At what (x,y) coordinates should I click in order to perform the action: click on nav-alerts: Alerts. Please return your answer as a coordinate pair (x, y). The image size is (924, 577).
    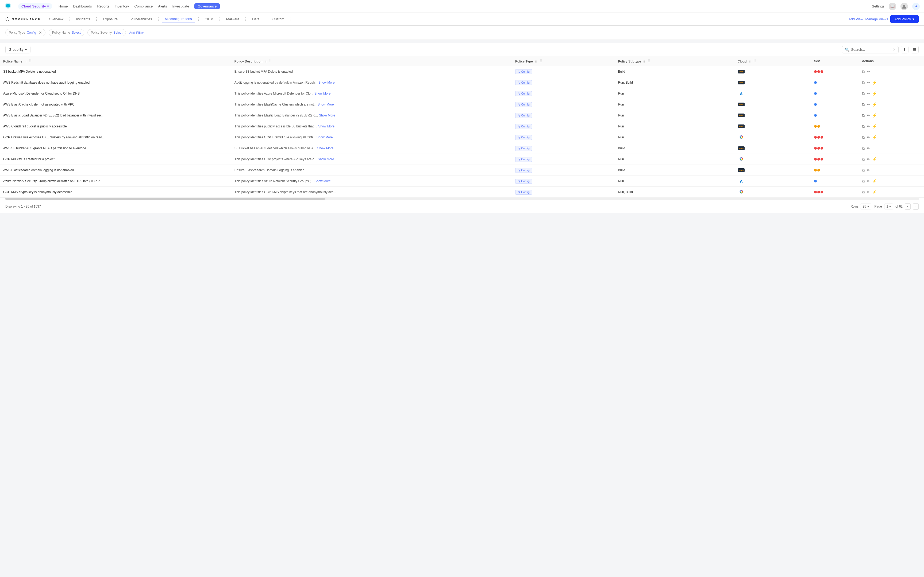
    Looking at the image, I should click on (163, 6).